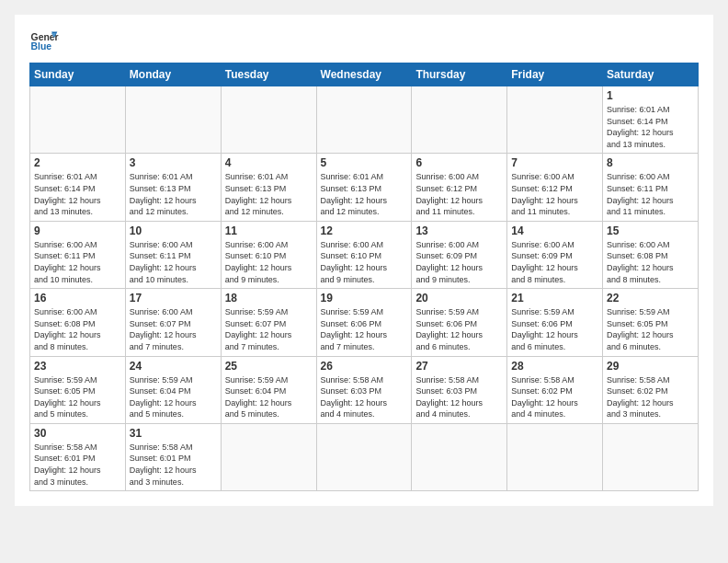 The width and height of the screenshot is (728, 563). I want to click on day-info: Sunrise: 5:59 AM Sunset: 6:06 PM Dayligh…, so click(555, 329).